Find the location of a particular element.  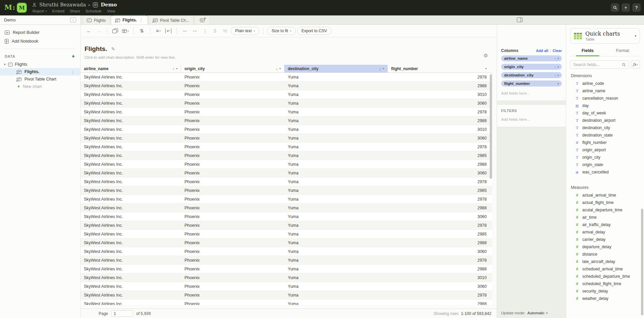

dimension-field-item: T origin_state is located at coordinates (605, 165).